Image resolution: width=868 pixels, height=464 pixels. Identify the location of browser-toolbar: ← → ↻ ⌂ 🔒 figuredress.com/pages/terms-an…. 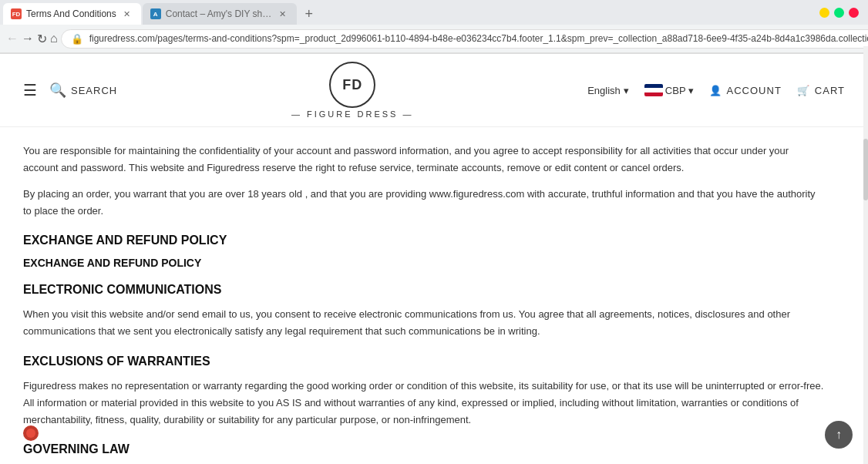
(434, 39).